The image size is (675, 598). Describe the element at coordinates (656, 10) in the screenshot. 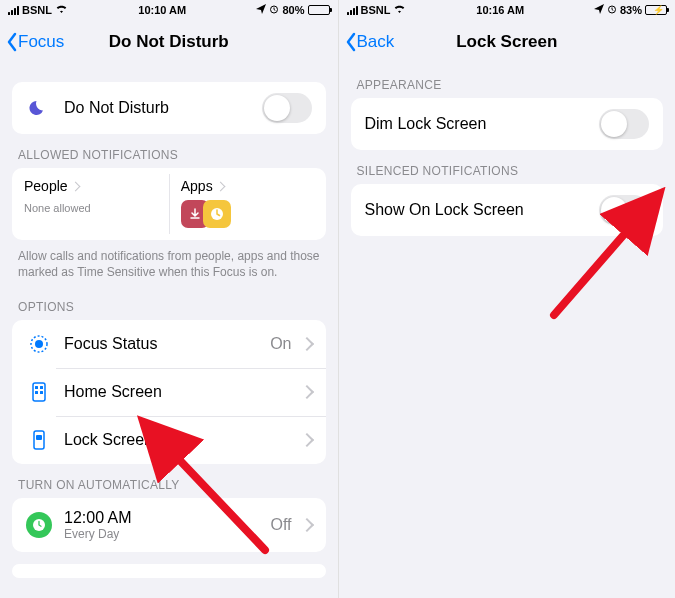

I see `battery-icon: ⚡` at that location.